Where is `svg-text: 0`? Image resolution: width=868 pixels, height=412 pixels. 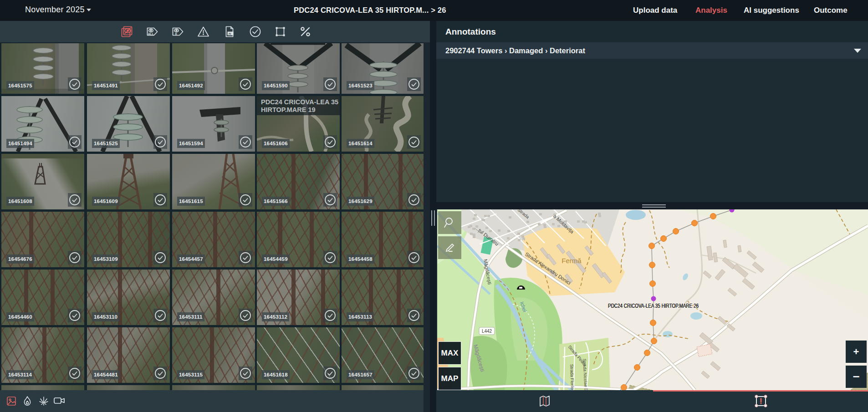 svg-text: 0 is located at coordinates (176, 34).